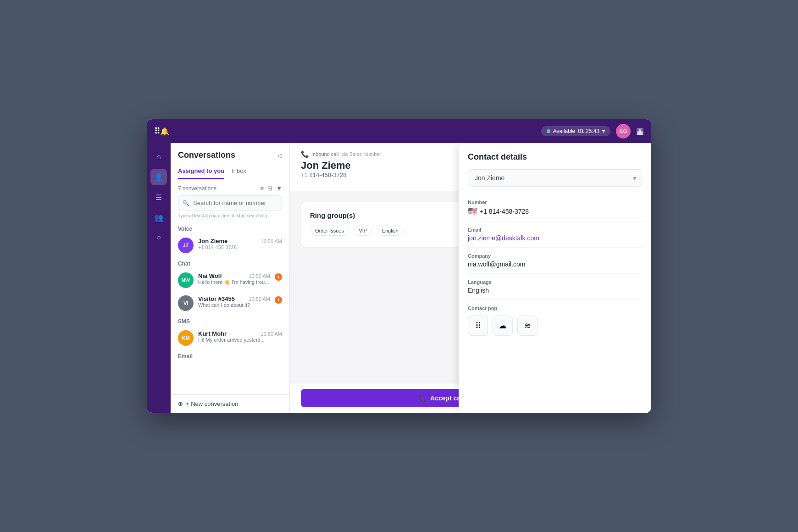  What do you see at coordinates (230, 203) in the screenshot?
I see `search-input` at bounding box center [230, 203].